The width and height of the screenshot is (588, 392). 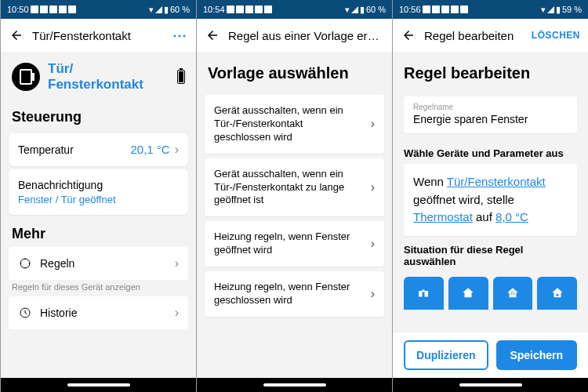 I want to click on svg-text: Zz, so click(x=513, y=292).